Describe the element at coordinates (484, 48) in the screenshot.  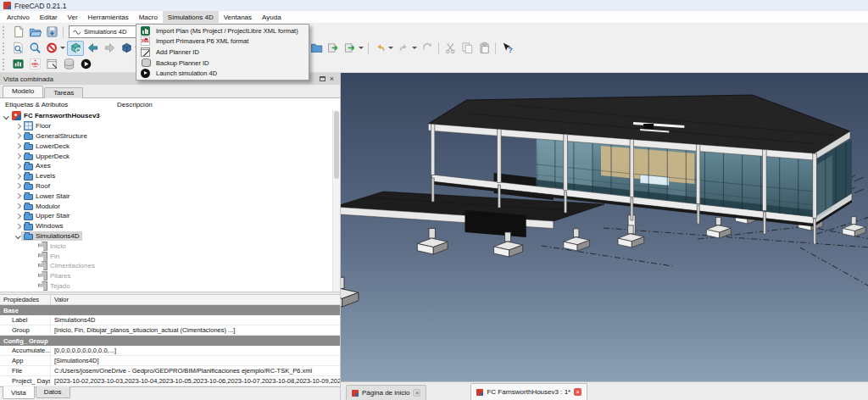
I see `paste-button` at that location.